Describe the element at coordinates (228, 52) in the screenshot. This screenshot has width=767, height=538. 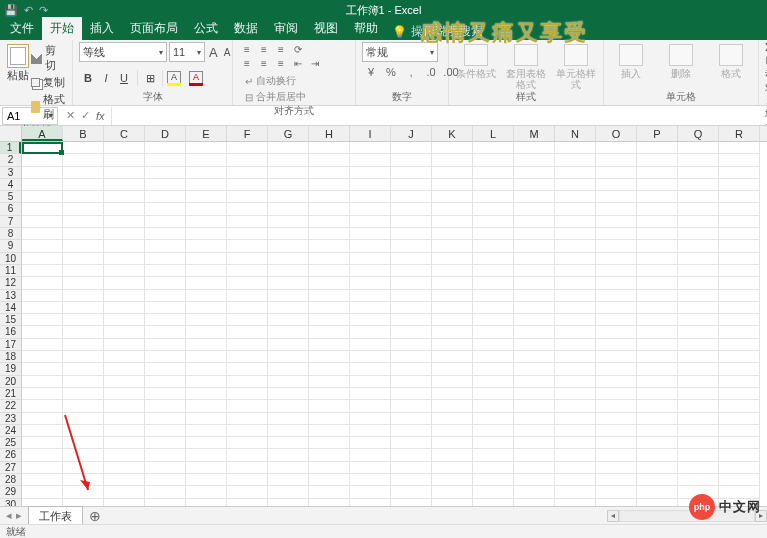
I see `shrink-font-button: A` at that location.